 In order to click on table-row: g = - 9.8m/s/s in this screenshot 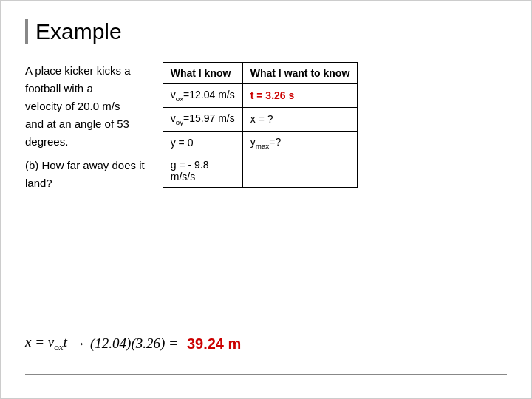, I will do `click(260, 171)`.